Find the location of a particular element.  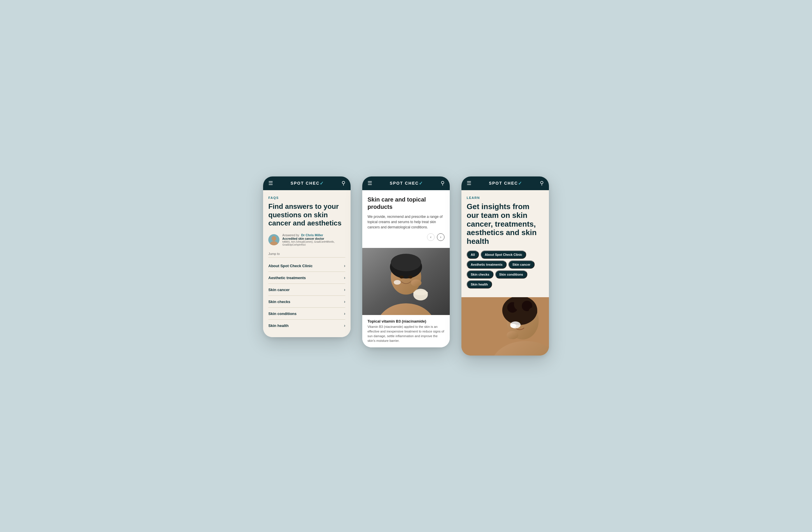

phone3-image is located at coordinates (505, 326).